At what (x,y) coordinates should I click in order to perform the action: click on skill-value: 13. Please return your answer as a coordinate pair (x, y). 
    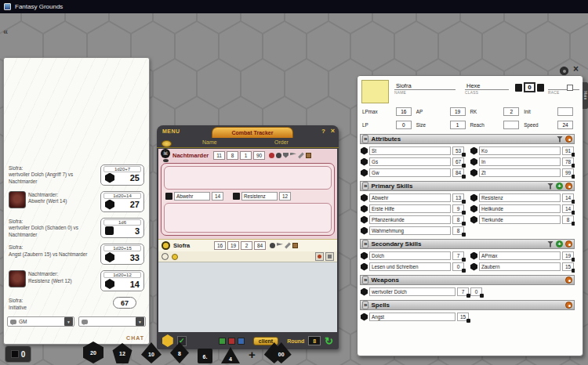
    Looking at the image, I should click on (458, 197).